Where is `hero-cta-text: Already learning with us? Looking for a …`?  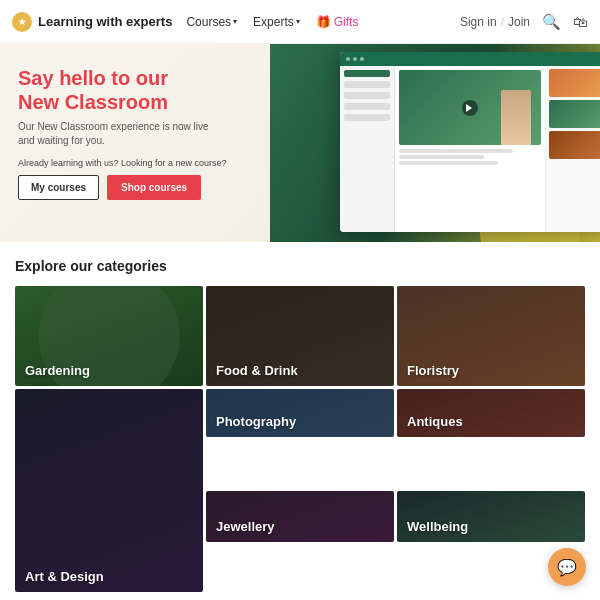 hero-cta-text: Already learning with us? Looking for a … is located at coordinates (135, 163).